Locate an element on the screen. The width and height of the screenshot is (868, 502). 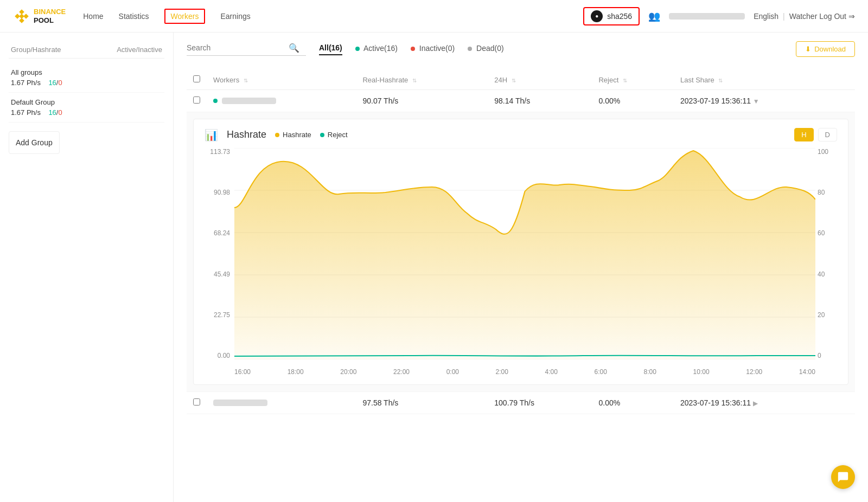
sidebar-col2-label: Active/Inactive is located at coordinates (139, 50).